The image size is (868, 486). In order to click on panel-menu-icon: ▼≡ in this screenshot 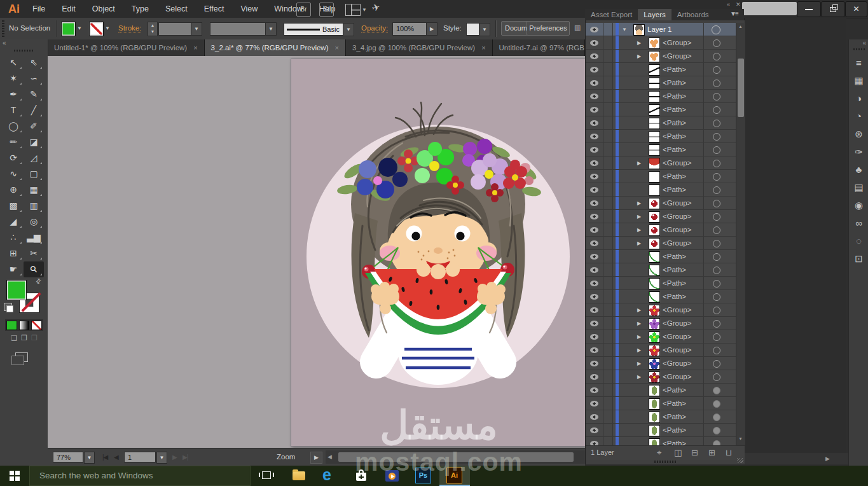, I will do `click(734, 14)`.